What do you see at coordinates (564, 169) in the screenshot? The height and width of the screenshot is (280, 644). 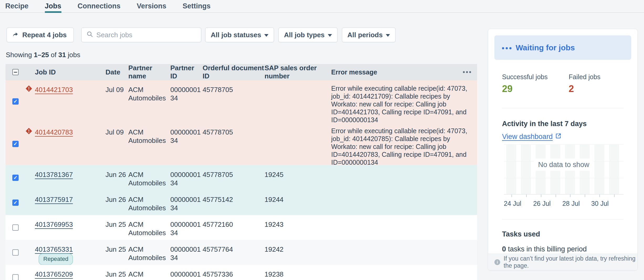 I see `chart-plot-area: No data to show` at bounding box center [564, 169].